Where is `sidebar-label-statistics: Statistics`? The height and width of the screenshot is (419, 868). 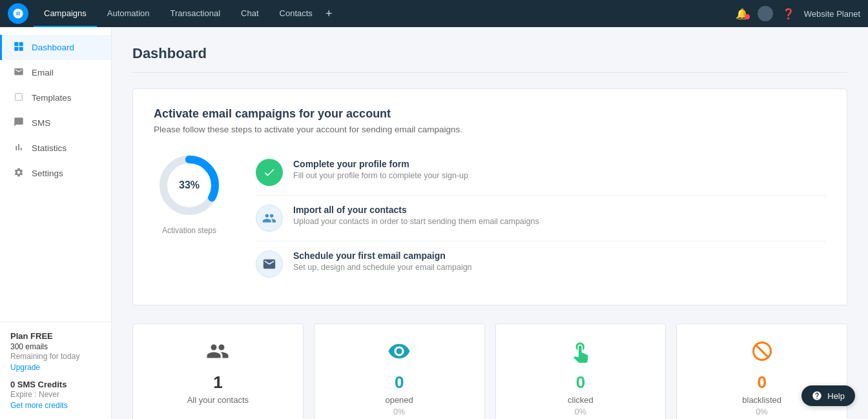
sidebar-label-statistics: Statistics is located at coordinates (49, 148).